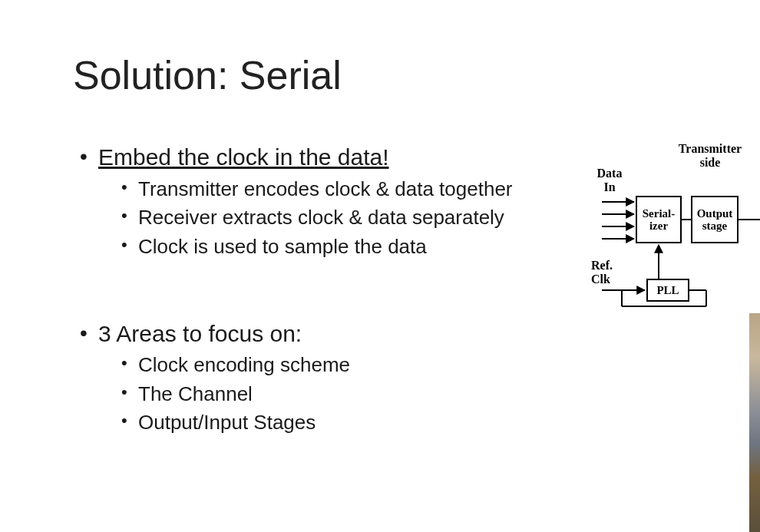  I want to click on webcam-sliver, so click(755, 422).